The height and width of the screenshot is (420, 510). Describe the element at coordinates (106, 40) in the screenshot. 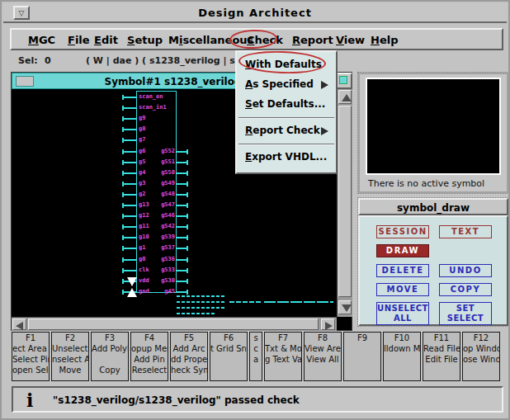

I see `menu-edit: Edit` at that location.